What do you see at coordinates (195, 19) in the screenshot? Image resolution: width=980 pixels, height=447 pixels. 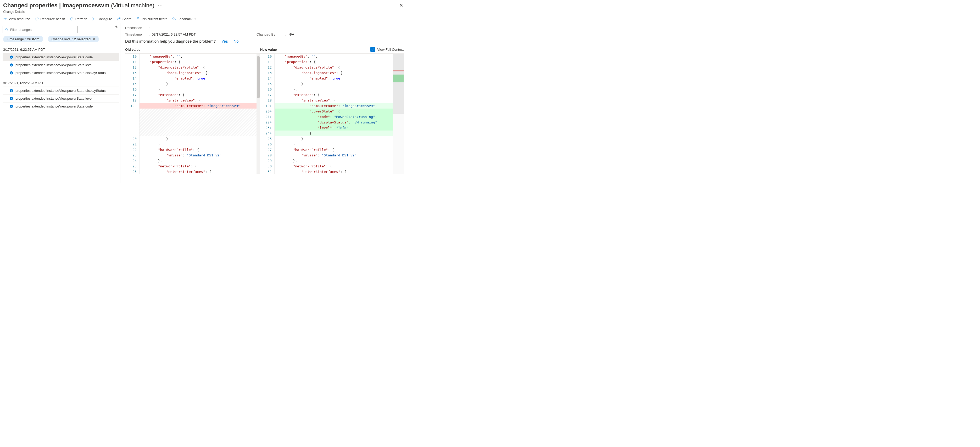 I see `chevron-down-icon: ▾` at bounding box center [195, 19].